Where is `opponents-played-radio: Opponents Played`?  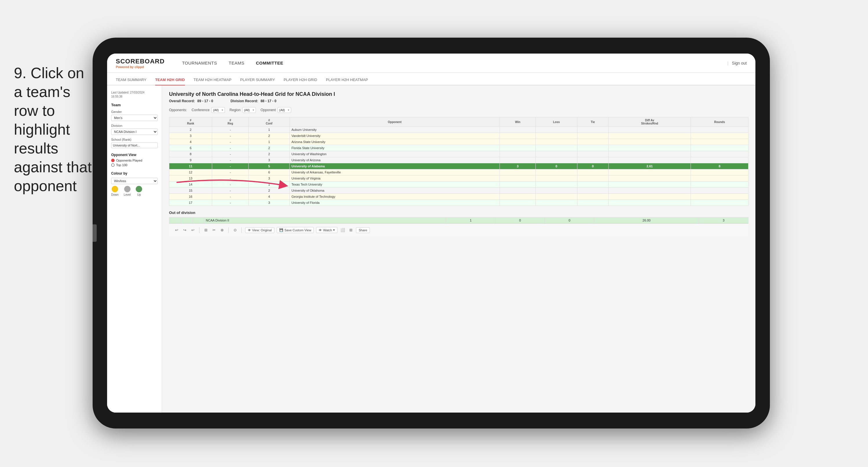
opponents-played-radio: Opponents Played is located at coordinates (134, 160).